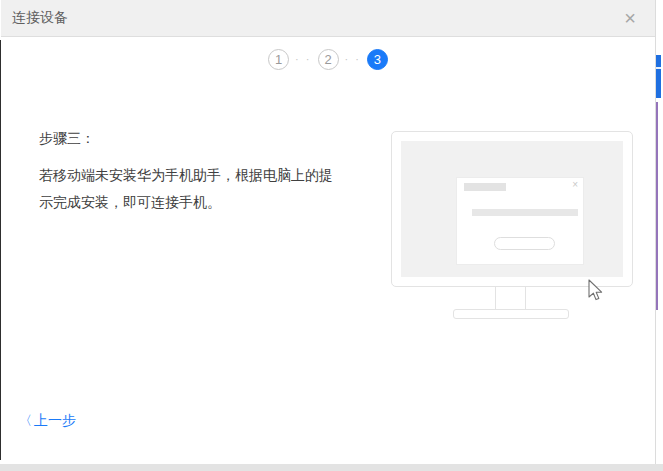 The image size is (663, 471). Describe the element at coordinates (67, 139) in the screenshot. I see `step-heading: 步骤三：` at that location.